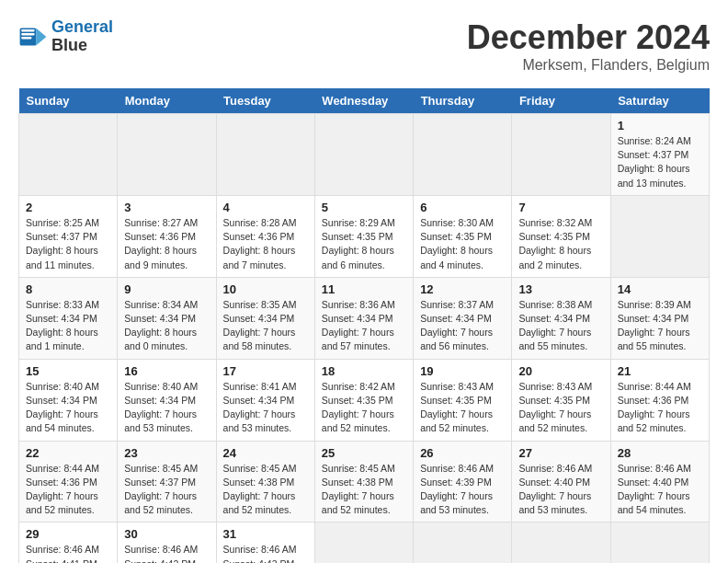 Image resolution: width=728 pixels, height=563 pixels. Describe the element at coordinates (364, 399) in the screenshot. I see `calendar-day-18: 18Sunrise: 8:42 AMSunset: 4:35 PMDayligh…` at that location.